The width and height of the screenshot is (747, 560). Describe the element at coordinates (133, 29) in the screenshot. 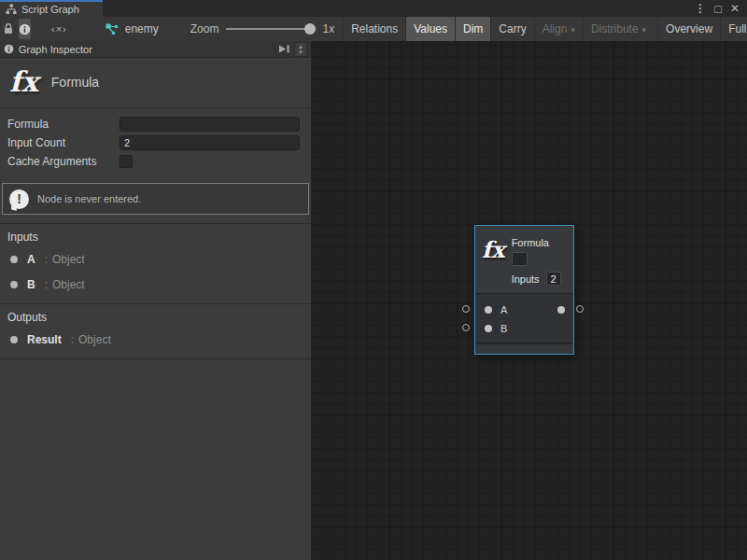

I see `graph-reference: enemy` at that location.